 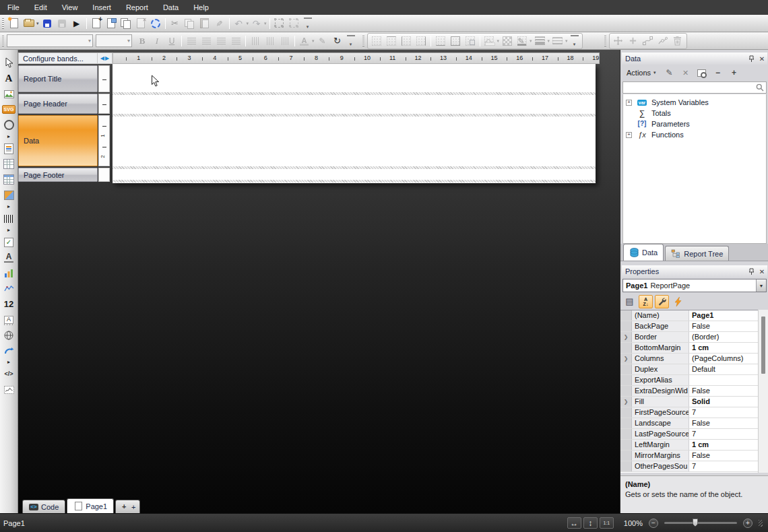 What do you see at coordinates (90, 506) in the screenshot?
I see `document-tab: Page1` at bounding box center [90, 506].